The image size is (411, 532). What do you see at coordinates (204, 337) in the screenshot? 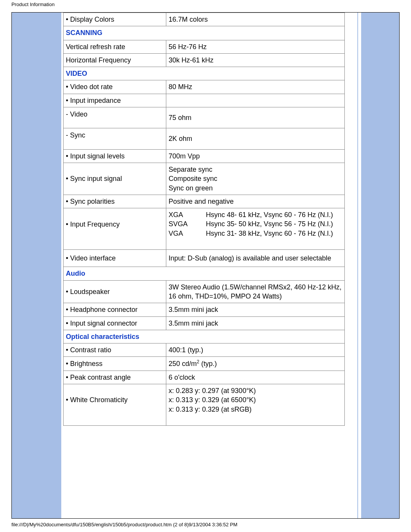
I see `table-row: Optical characteristics` at bounding box center [204, 337].